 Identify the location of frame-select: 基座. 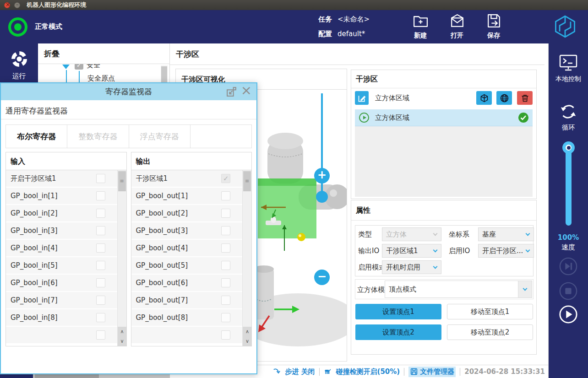
(506, 234).